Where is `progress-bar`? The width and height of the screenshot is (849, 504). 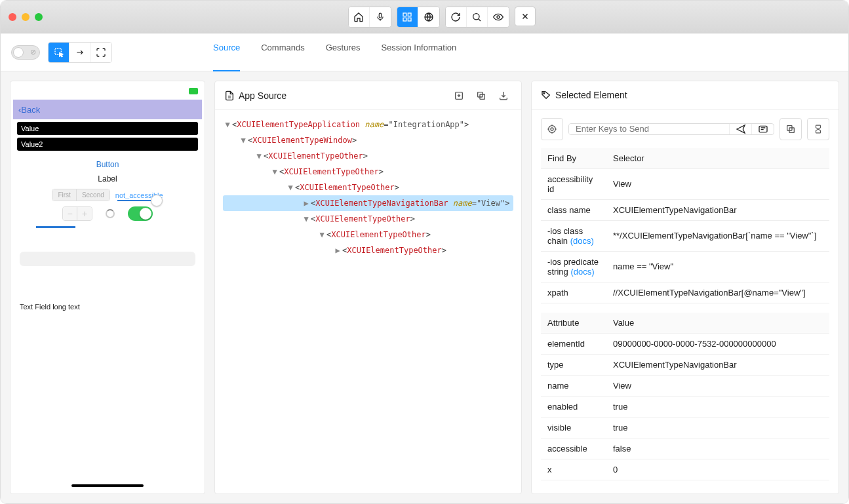 progress-bar is located at coordinates (56, 227).